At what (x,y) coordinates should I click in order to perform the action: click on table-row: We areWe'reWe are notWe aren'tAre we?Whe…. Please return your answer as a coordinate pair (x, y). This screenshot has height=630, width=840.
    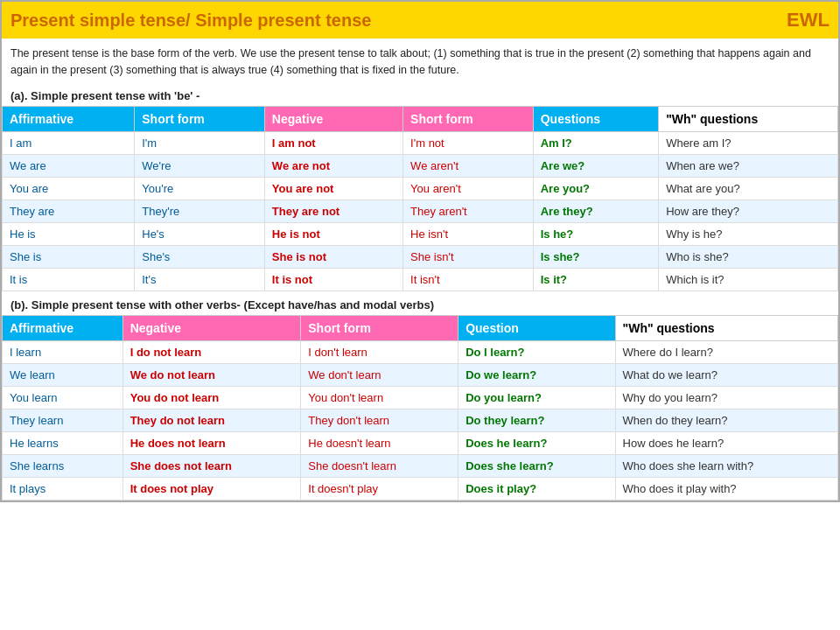
    Looking at the image, I should click on (420, 165).